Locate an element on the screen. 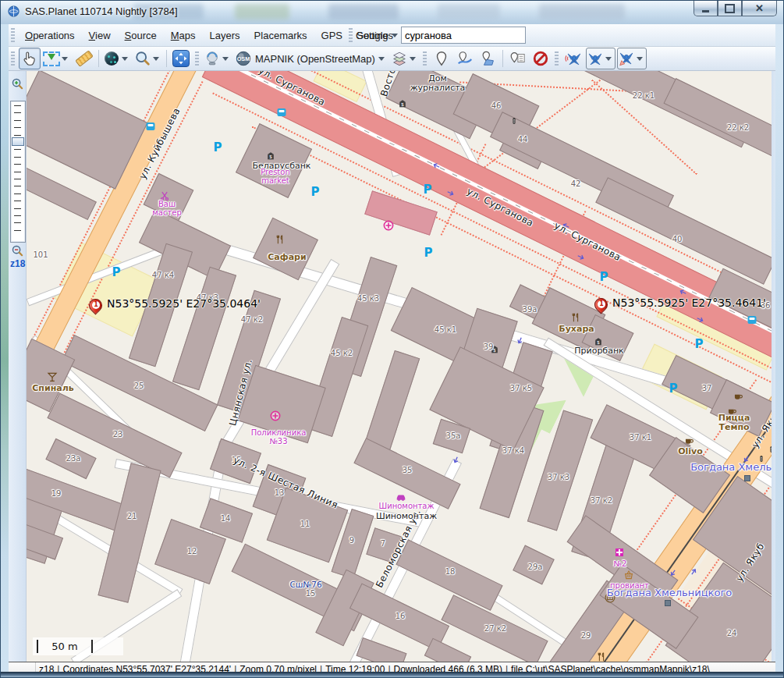 The image size is (784, 678). zoom-in-icon is located at coordinates (17, 84).